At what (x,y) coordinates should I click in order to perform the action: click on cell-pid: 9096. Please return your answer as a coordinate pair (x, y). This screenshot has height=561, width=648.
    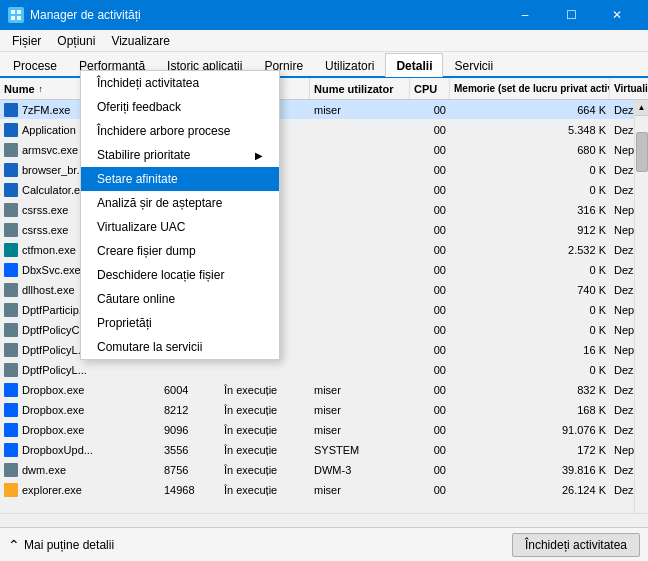
    Looking at the image, I should click on (190, 430).